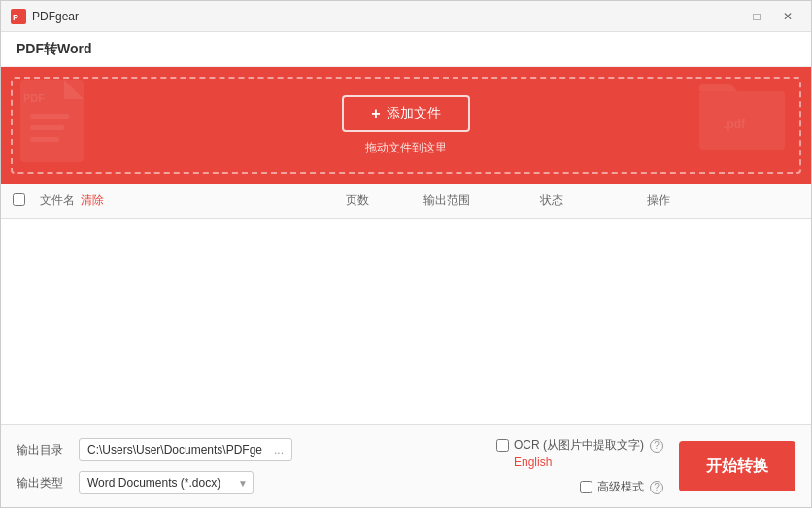 Image resolution: width=812 pixels, height=508 pixels. I want to click on col-delete-link: 清除, so click(92, 200).